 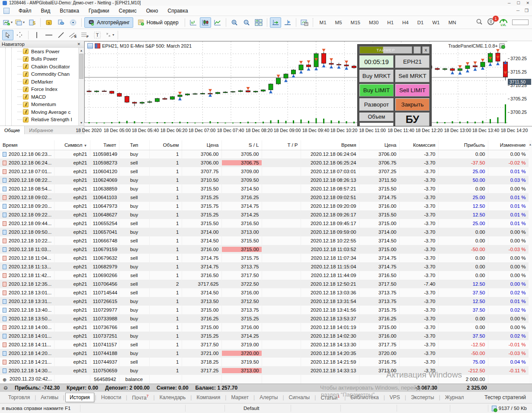 I want to click on minimize-icon: ─, so click(x=509, y=3).